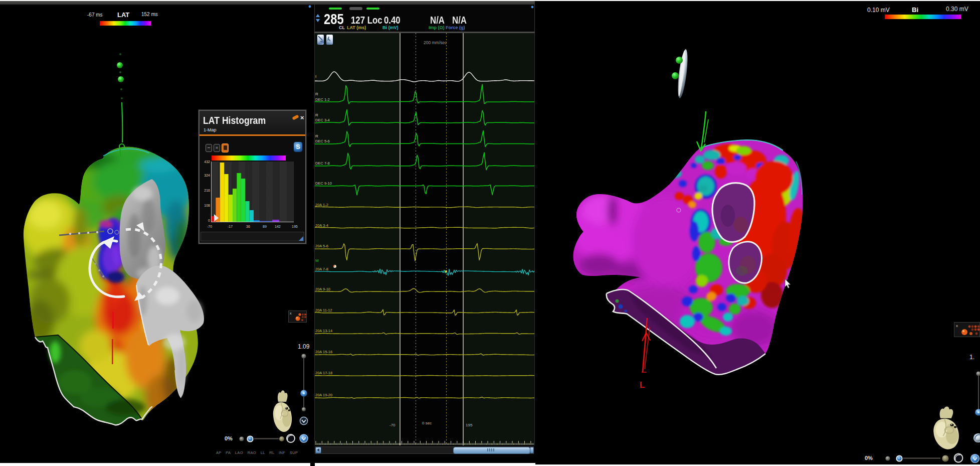 The image size is (980, 466). Describe the element at coordinates (324, 310) in the screenshot. I see `svg-text: 20A 11-12` at that location.